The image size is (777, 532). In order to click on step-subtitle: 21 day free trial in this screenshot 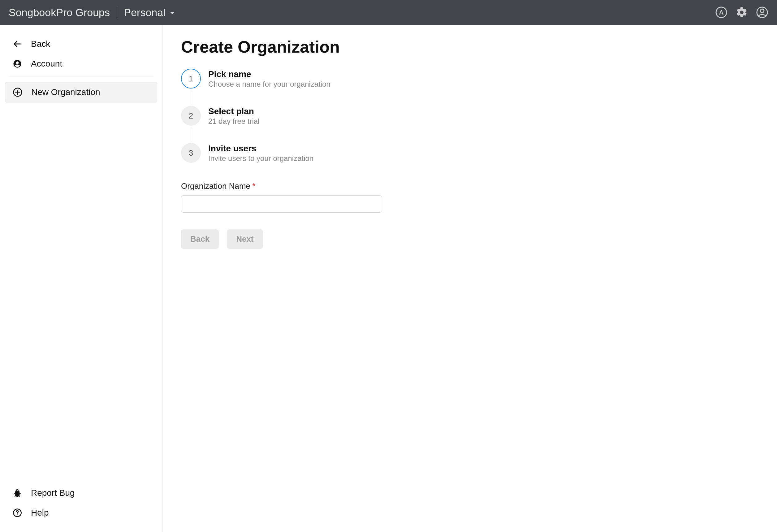, I will do `click(234, 121)`.